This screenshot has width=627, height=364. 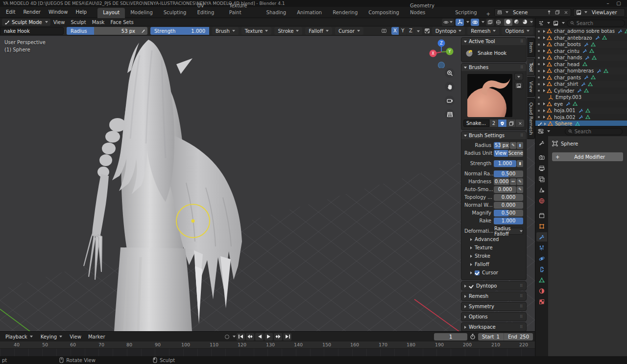 I want to click on properties-search, so click(x=594, y=131).